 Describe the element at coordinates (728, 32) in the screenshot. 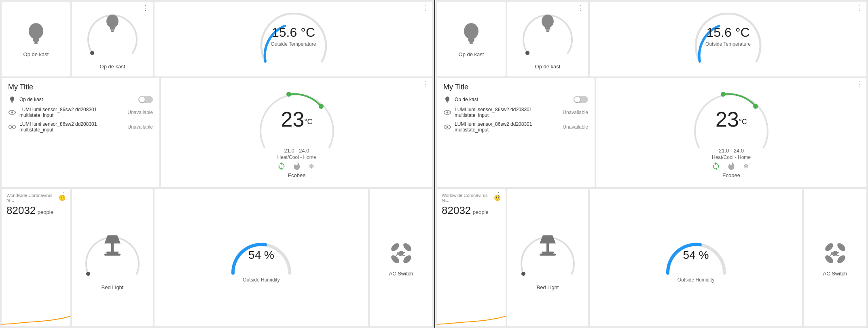

I see `temp-value-right: 15.6 °C` at that location.